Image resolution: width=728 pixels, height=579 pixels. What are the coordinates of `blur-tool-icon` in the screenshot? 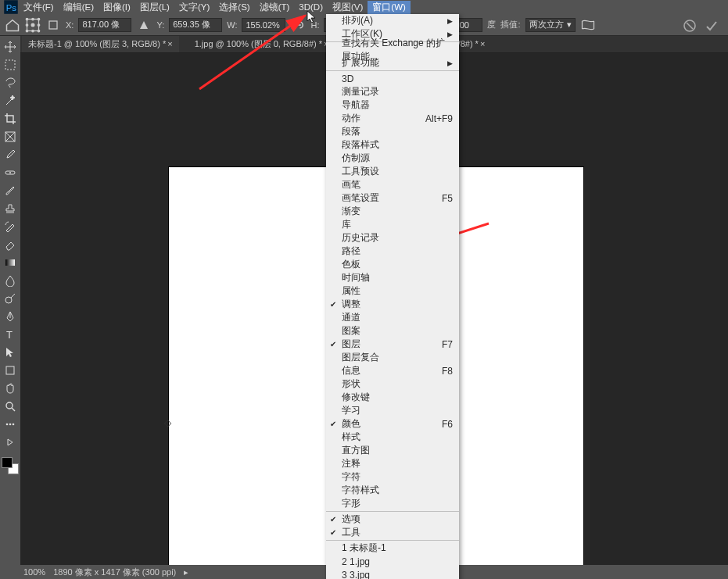 It's located at (10, 281).